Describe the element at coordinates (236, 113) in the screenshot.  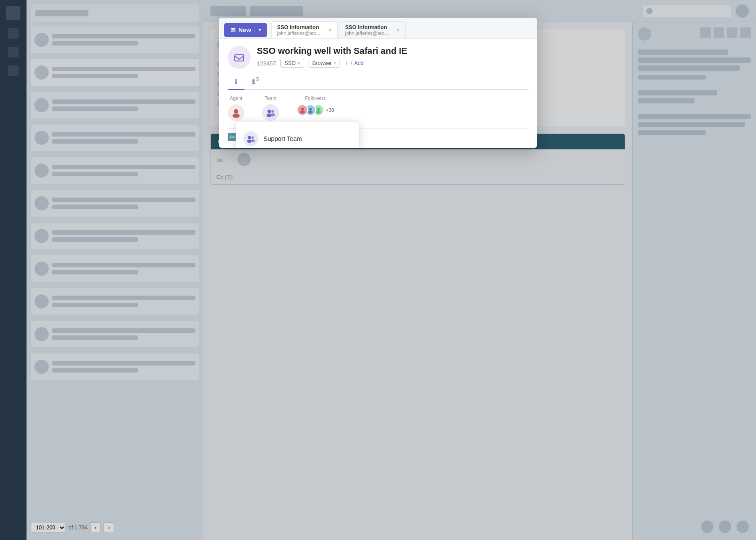
I see `agent-avatar` at that location.